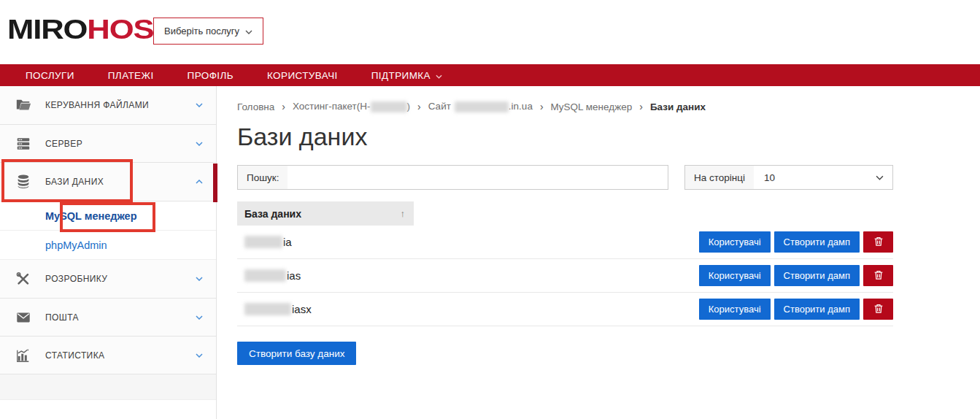 The height and width of the screenshot is (419, 980). I want to click on sidebar-footer-strip, so click(108, 387).